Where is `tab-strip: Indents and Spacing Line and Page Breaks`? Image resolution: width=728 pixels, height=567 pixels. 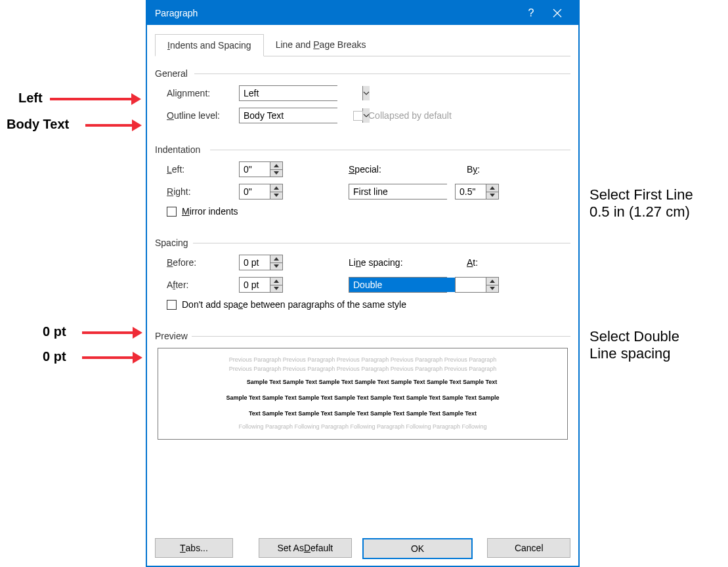 tab-strip: Indents and Spacing Line and Page Breaks is located at coordinates (362, 45).